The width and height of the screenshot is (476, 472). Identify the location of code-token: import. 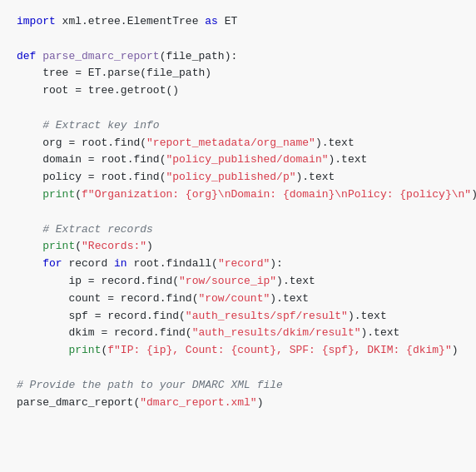
(37, 22).